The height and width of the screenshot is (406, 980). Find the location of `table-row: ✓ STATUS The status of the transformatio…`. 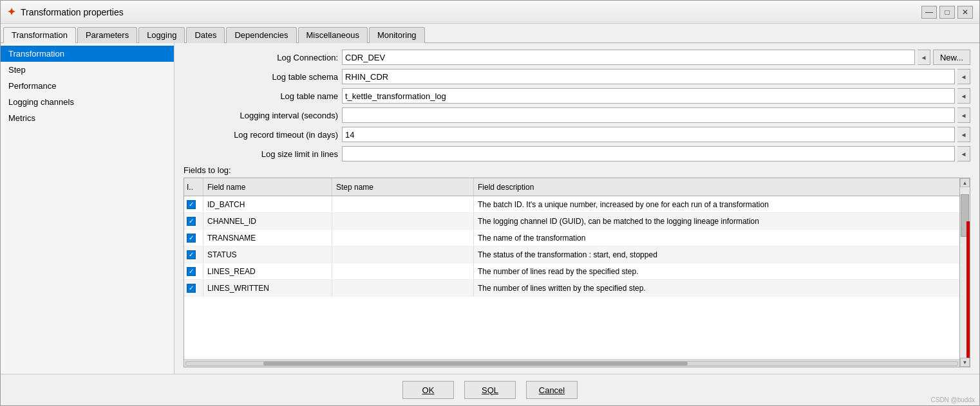

table-row: ✓ STATUS The status of the transformatio… is located at coordinates (572, 255).